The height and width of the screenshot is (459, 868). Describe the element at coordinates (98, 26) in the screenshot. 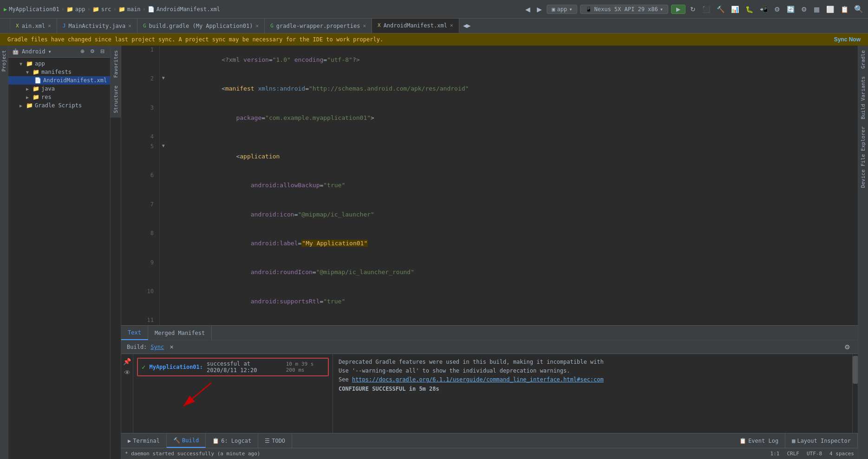

I see `tab-mainactivity: J MainActivity.java ✕` at that location.